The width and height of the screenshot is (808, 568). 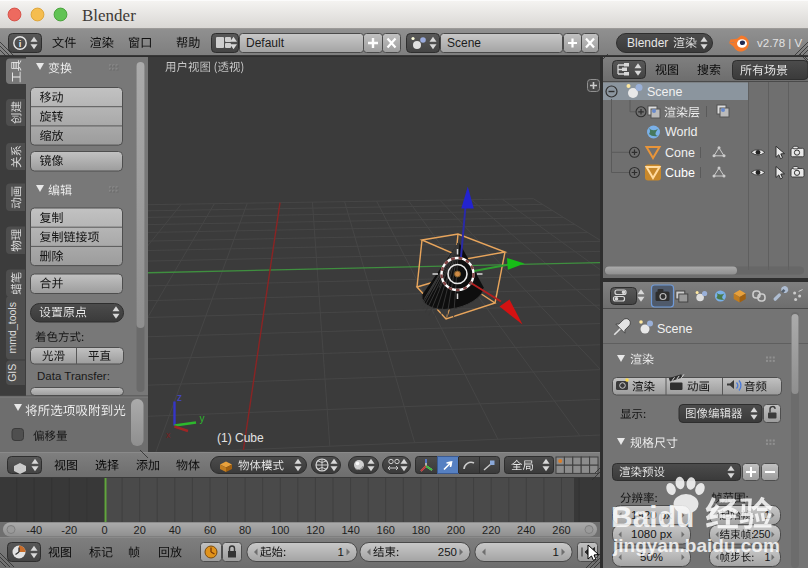 What do you see at coordinates (526, 530) in the screenshot?
I see `svg-text: 240` at bounding box center [526, 530].